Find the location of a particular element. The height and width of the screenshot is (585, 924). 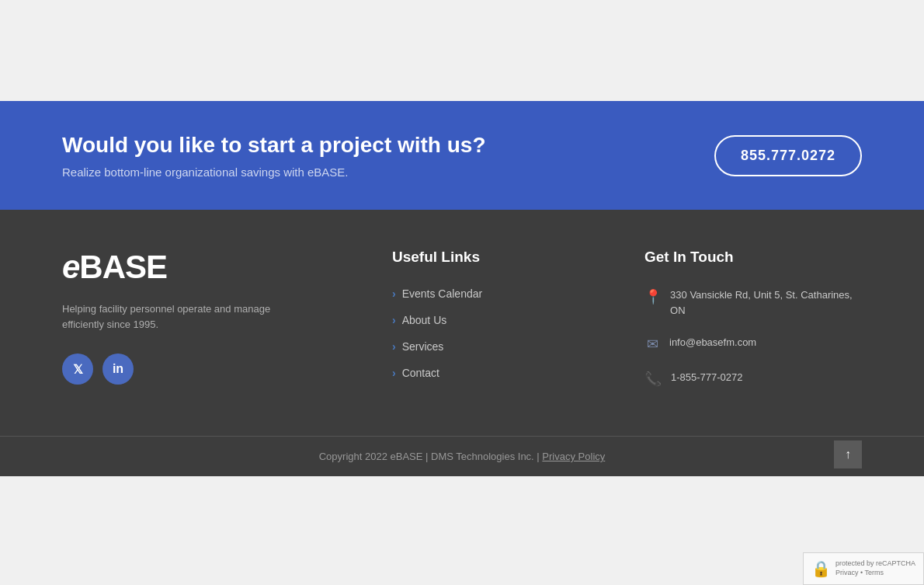

link-label-contact: Contact is located at coordinates (421, 373).